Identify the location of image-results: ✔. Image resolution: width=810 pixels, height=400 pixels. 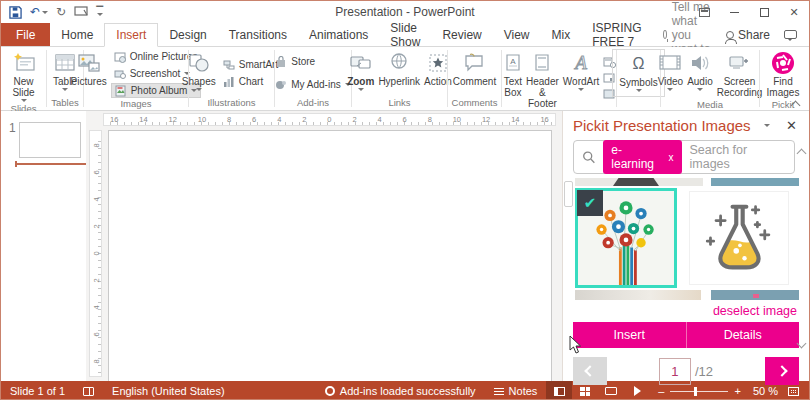
(686, 239).